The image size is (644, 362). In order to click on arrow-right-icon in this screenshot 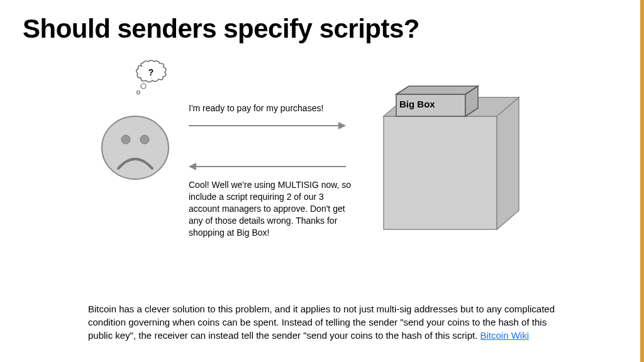, I will do `click(267, 126)`.